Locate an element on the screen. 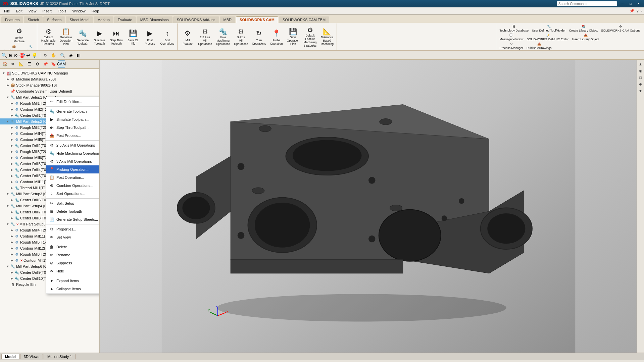 The width and height of the screenshot is (644, 362). tree-cam-manager: ▼ 🏭 SOLIDWORKS CAM NC Manager is located at coordinates (49, 73).